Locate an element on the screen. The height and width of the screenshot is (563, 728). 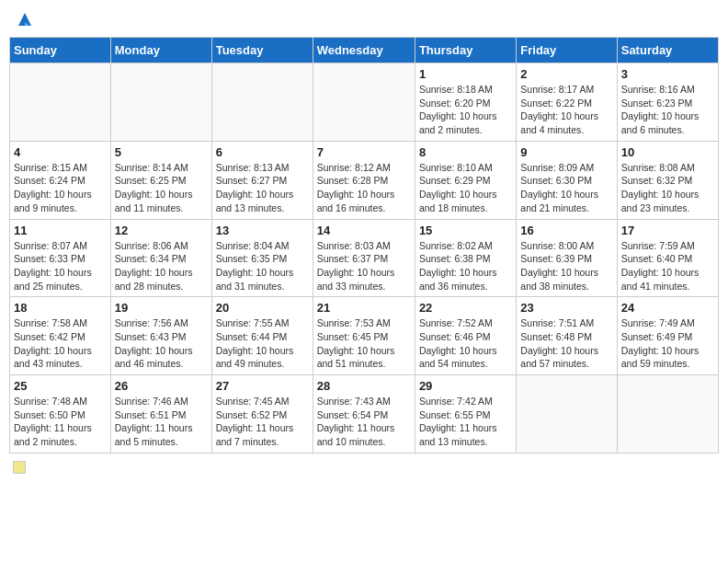
calendar-cell: 19Sunrise: 7:56 AM Sunset: 6:43 PM Dayli… is located at coordinates (161, 337).